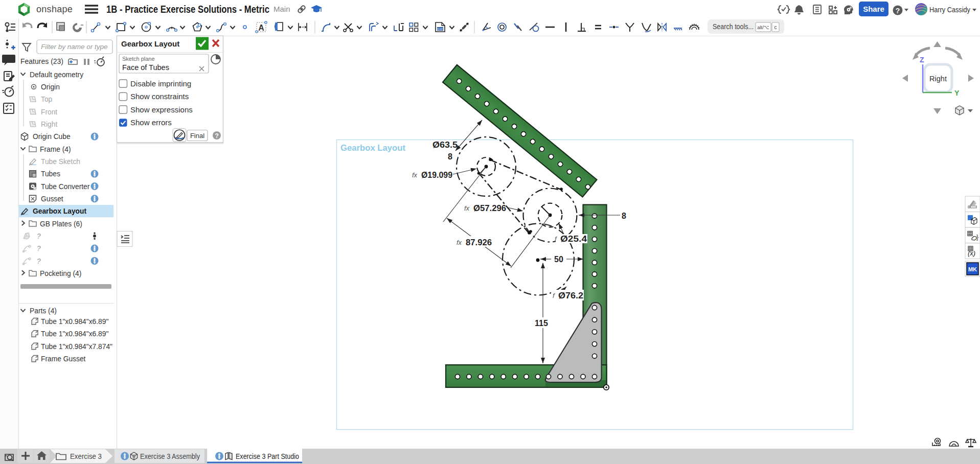 The width and height of the screenshot is (980, 464). Describe the element at coordinates (571, 295) in the screenshot. I see `svg-text: Ø76.2` at that location.